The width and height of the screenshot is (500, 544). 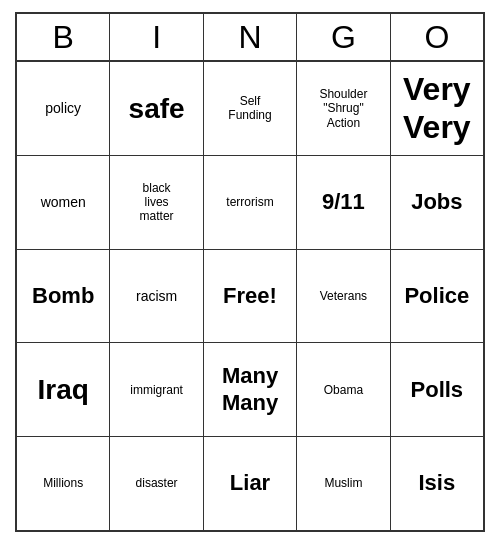 What do you see at coordinates (344, 296) in the screenshot?
I see `cell-r2-c3: Veterans` at bounding box center [344, 296].